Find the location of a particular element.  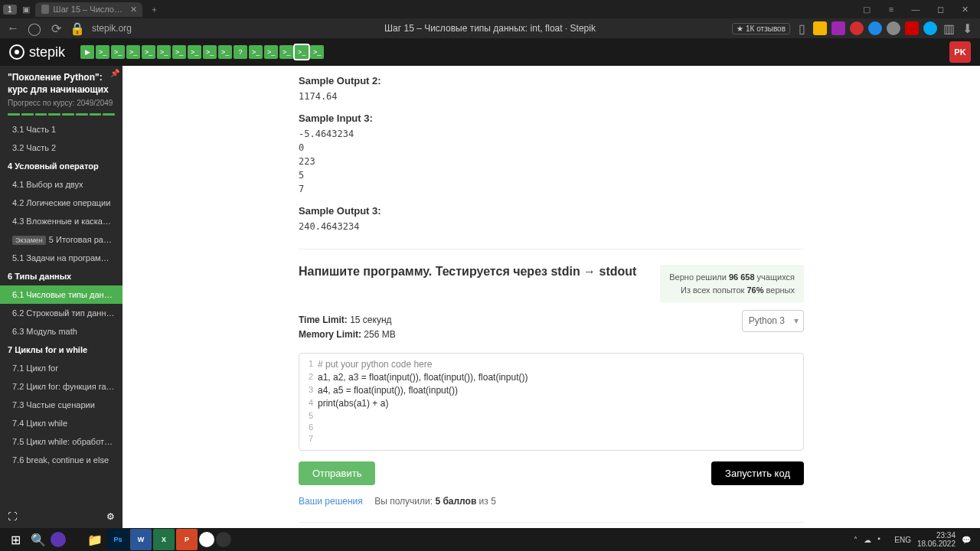

settings-icon: ⚙ is located at coordinates (110, 517).